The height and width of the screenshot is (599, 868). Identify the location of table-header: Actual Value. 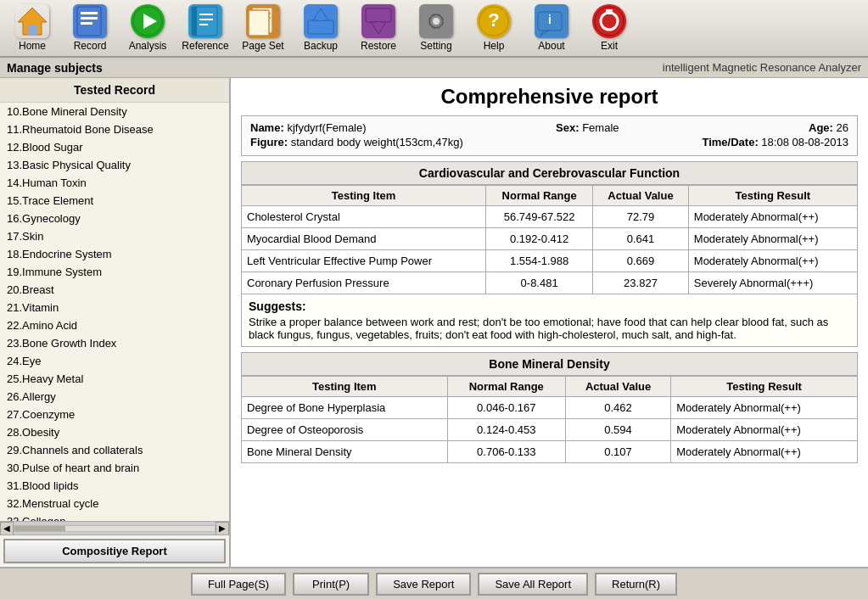
(641, 196).